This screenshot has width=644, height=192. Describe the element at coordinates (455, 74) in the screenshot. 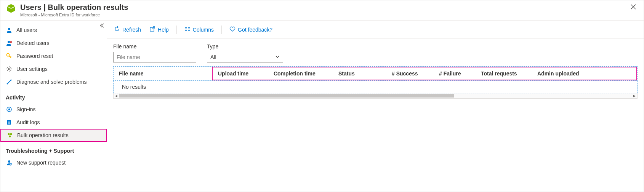

I see `column-header-failure: # Failure` at that location.